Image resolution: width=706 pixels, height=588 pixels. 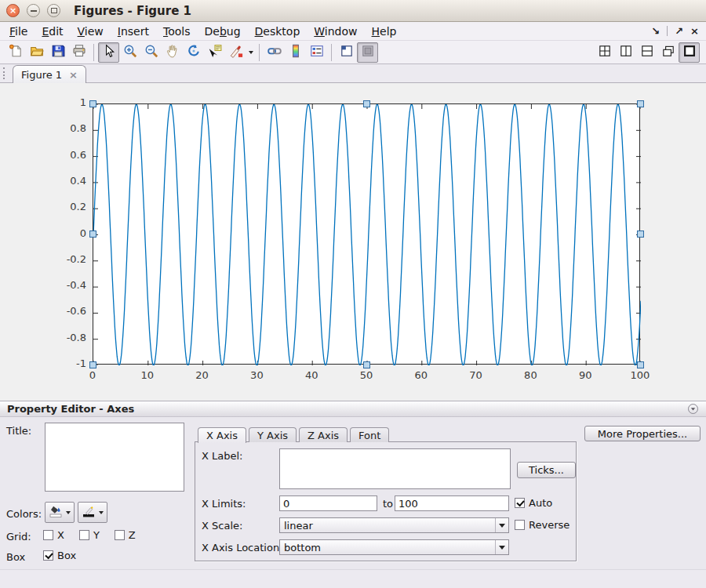 What do you see at coordinates (452, 503) in the screenshot?
I see `x-limit-max-input` at bounding box center [452, 503].